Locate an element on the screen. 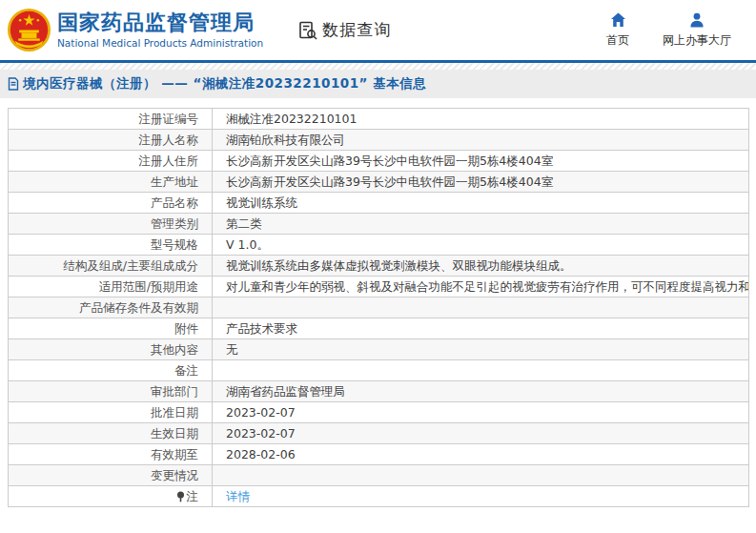 The width and height of the screenshot is (756, 533). data-query-label: 数据查询 is located at coordinates (357, 31).